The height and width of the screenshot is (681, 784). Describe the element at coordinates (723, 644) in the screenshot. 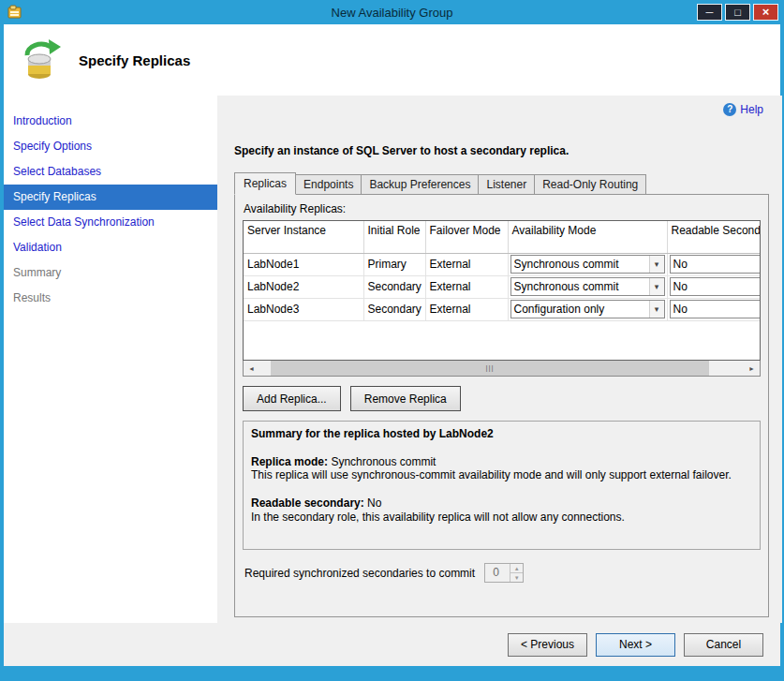

I see `cancel-button: Cancel` at that location.